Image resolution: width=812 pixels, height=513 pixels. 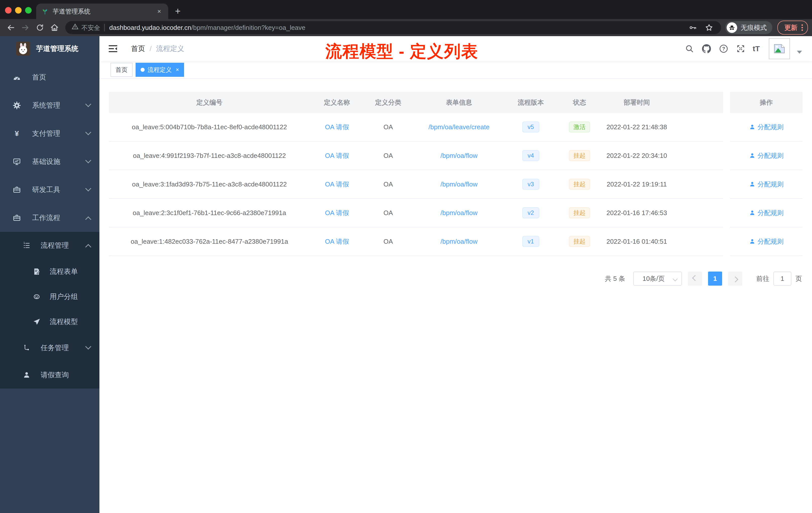 I want to click on back-icon, so click(x=11, y=28).